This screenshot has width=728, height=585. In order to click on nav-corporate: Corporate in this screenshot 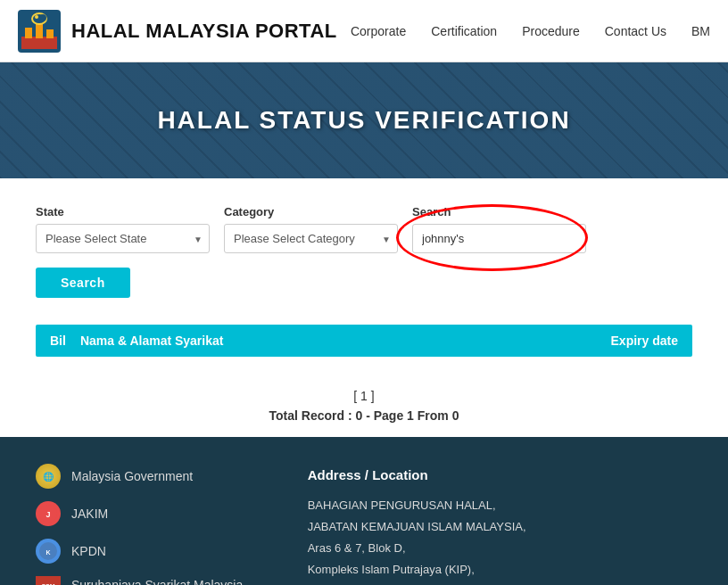, I will do `click(378, 31)`.